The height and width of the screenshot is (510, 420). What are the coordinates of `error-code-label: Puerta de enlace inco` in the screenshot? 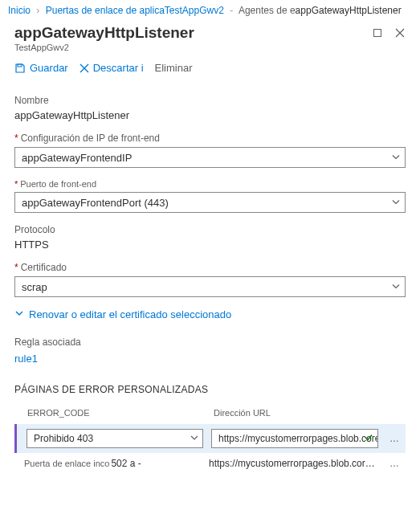 It's located at (67, 463).